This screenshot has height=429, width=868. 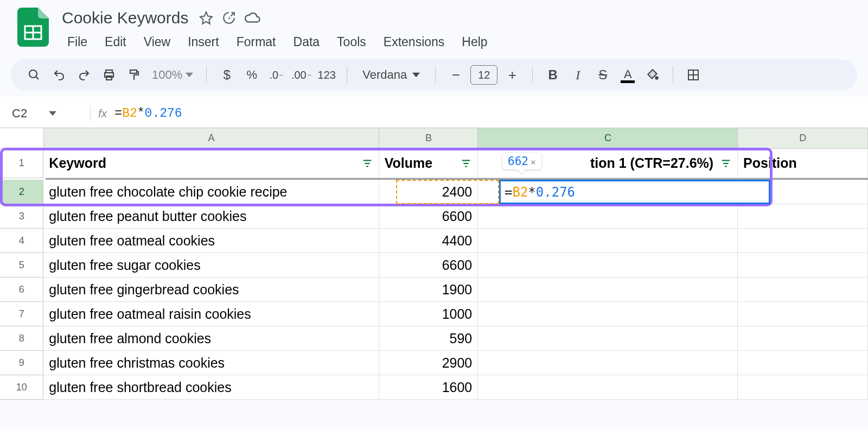 What do you see at coordinates (211, 216) in the screenshot?
I see `cell: gluten free peanut butter cookies` at bounding box center [211, 216].